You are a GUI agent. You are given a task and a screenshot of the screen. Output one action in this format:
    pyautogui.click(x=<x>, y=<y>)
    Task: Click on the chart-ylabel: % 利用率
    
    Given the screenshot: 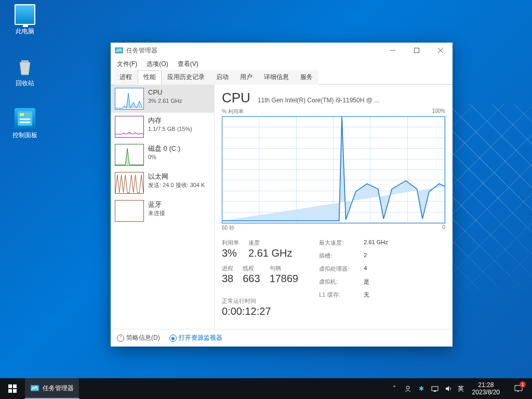 What is the action you would take?
    pyautogui.click(x=233, y=112)
    